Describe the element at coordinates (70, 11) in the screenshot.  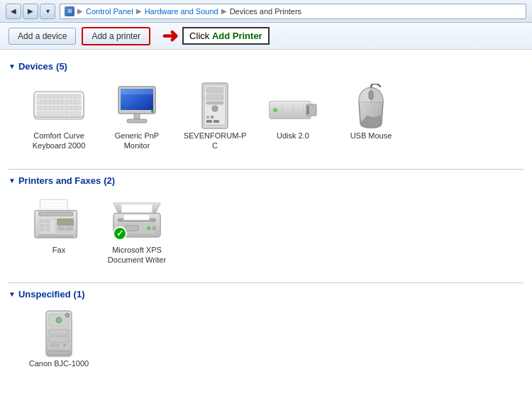
I see `folder-icon: ⊞` at that location.